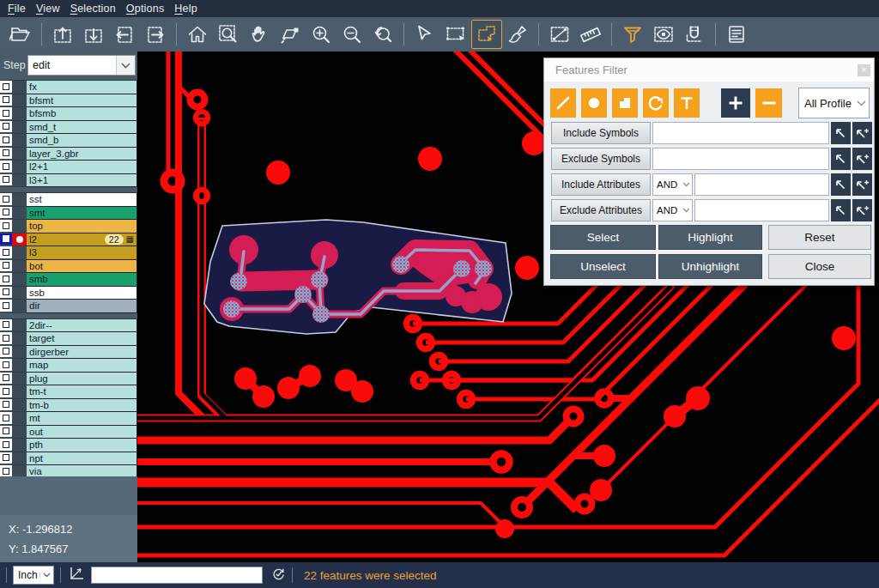 The width and height of the screenshot is (879, 588). I want to click on paste-left-icon, so click(124, 34).